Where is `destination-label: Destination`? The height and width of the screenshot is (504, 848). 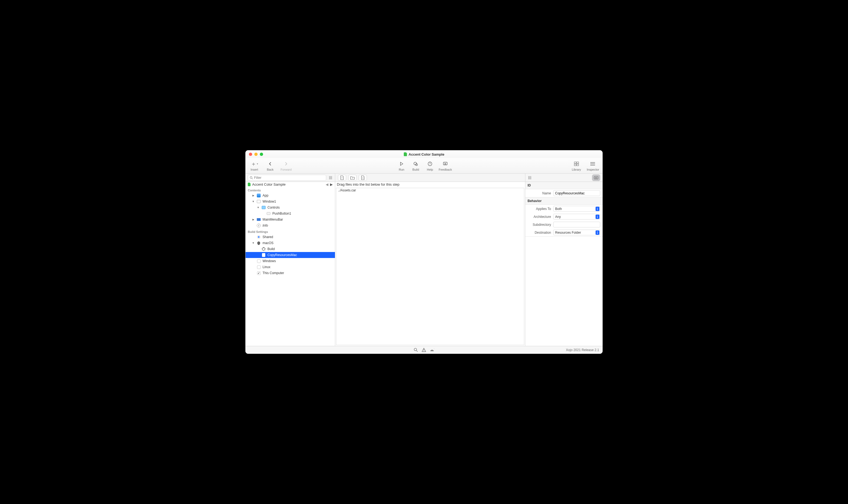 destination-label: Destination is located at coordinates (540, 233).